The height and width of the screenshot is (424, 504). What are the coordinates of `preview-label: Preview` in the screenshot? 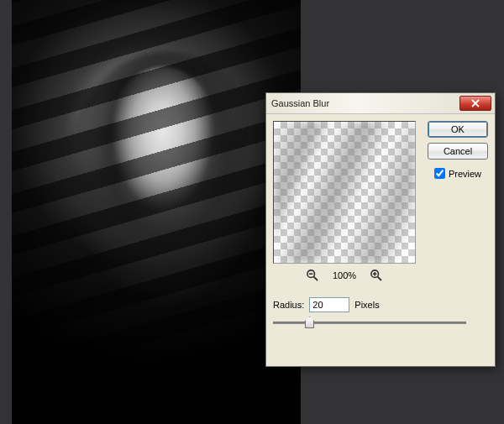 It's located at (465, 174).